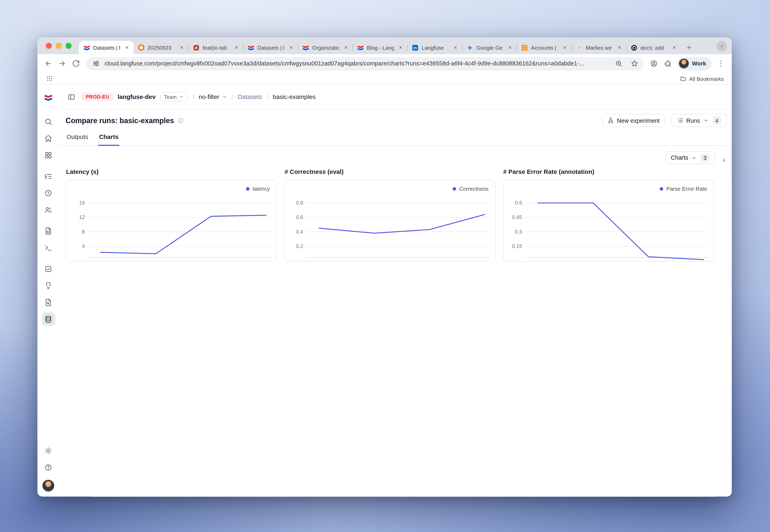 Image resolution: width=770 pixels, height=532 pixels. I want to click on legend-label: latency, so click(261, 189).